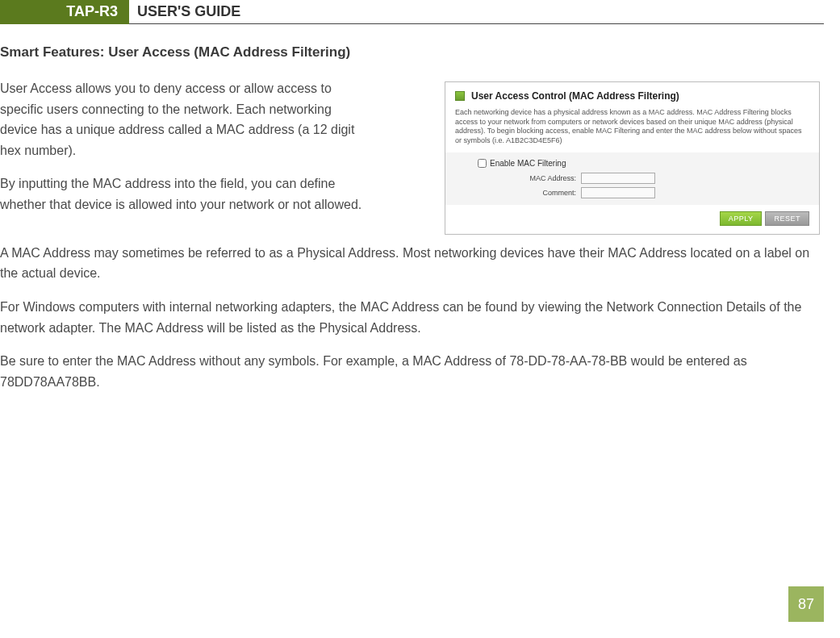 The image size is (840, 638). What do you see at coordinates (633, 178) in the screenshot?
I see `mac-address-row: MAC Address:` at bounding box center [633, 178].